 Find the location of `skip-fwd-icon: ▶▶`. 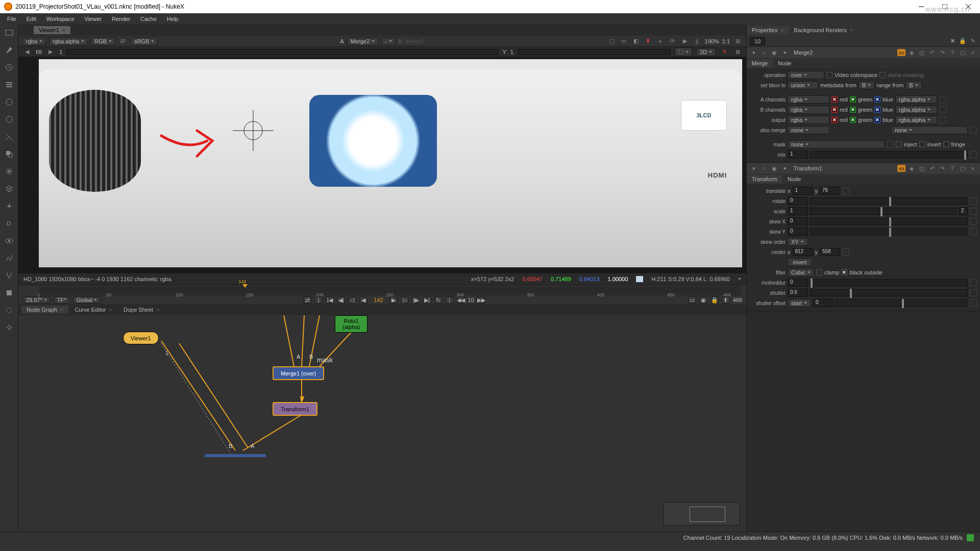

skip-fwd-icon: ▶▶ is located at coordinates (481, 300).